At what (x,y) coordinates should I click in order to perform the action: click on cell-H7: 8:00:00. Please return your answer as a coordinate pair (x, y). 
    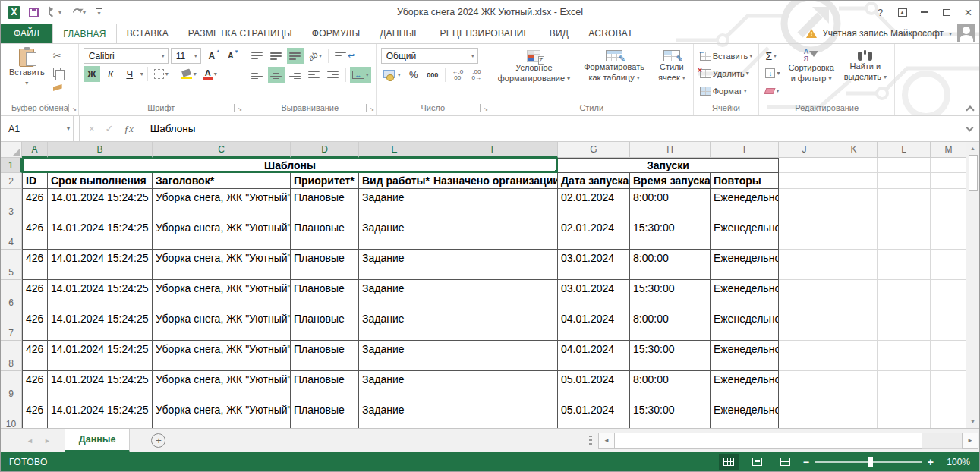
    Looking at the image, I should click on (670, 326).